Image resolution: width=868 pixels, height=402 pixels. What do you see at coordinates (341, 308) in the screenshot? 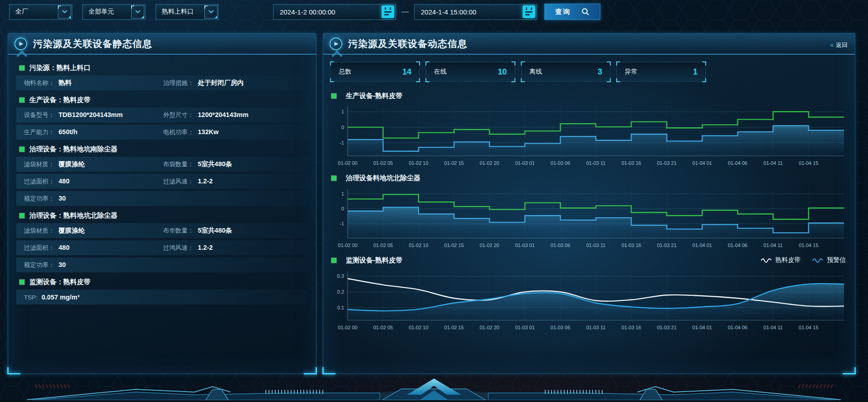
I see `svg-text: 0.1` at bounding box center [341, 308].